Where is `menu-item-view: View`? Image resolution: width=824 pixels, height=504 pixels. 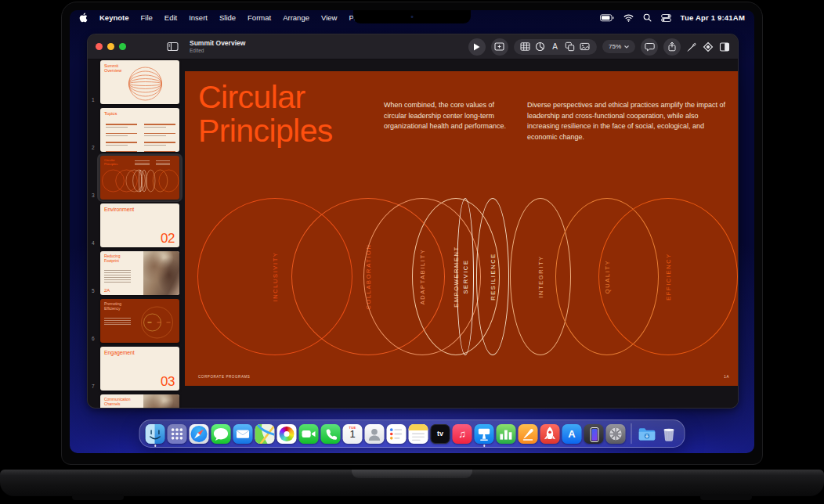
menu-item-view: View is located at coordinates (329, 17).